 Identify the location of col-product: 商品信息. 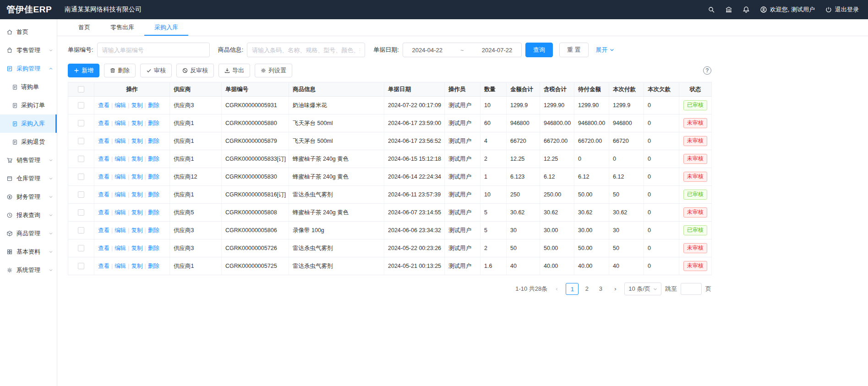
(337, 90).